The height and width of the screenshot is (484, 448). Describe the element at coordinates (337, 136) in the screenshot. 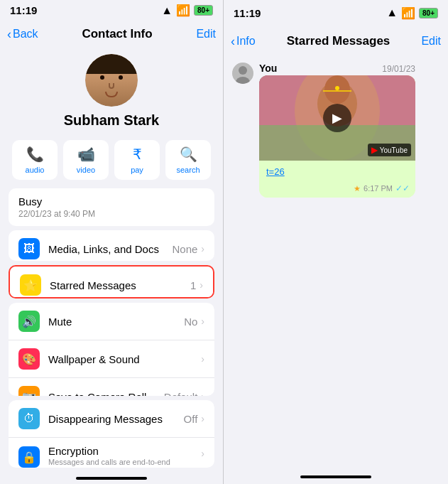

I see `media-bubble: ▶ ▶ YouTube t=26 ★ 6:17 PM ✓✓` at that location.